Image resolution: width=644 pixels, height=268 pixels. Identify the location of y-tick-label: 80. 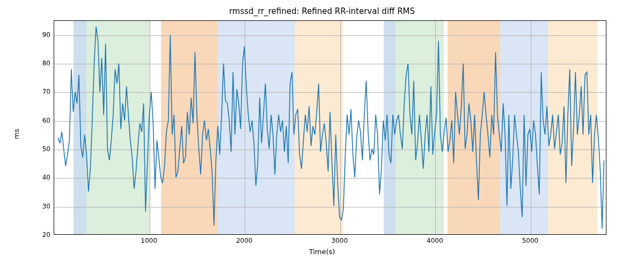
(40, 63).